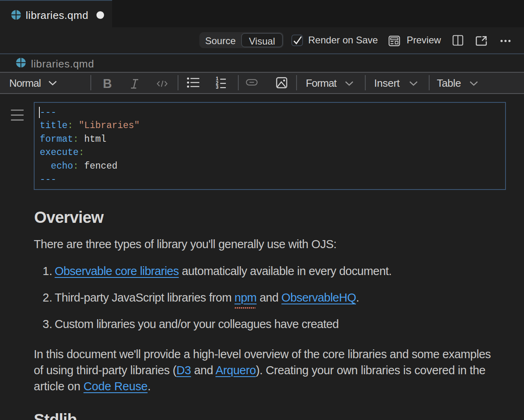 This screenshot has height=420, width=524. I want to click on svg-text: 3, so click(217, 87).